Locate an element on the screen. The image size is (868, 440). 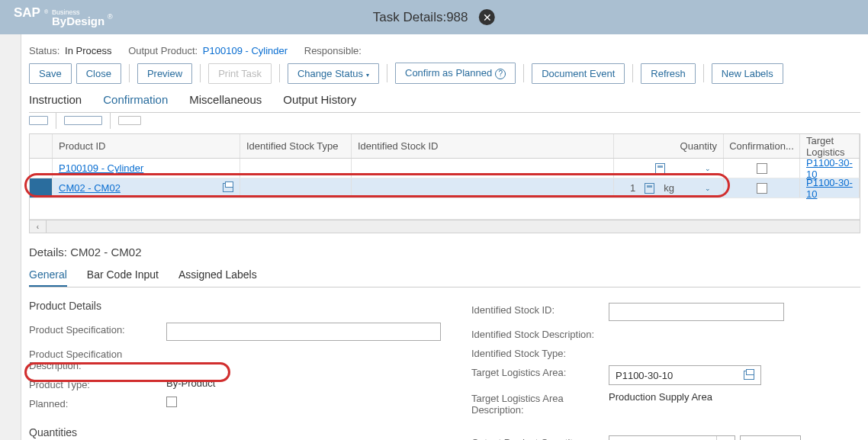
label-product-spec-desc: Product Specification Description: is located at coordinates (98, 359).